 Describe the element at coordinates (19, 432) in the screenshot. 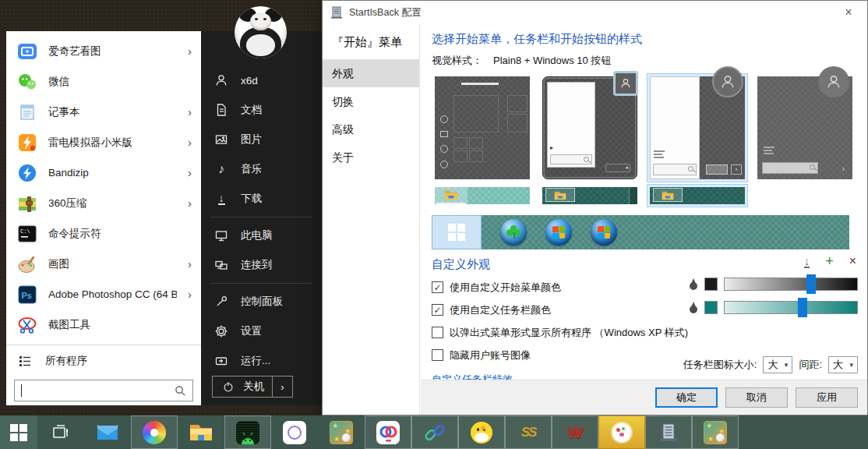

I see `start-button` at that location.